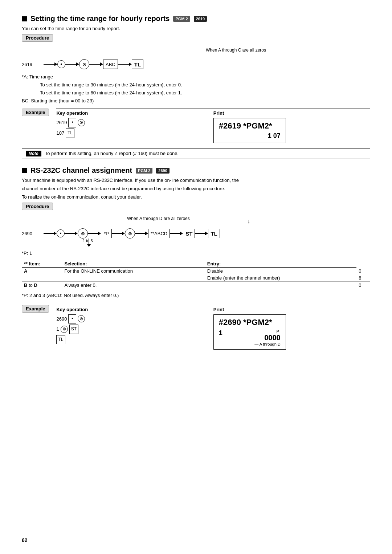 Image resolution: width=392 pixels, height=554 pixels. Describe the element at coordinates (181, 19) in the screenshot. I see `badge-pgm2: PGM 2` at that location.